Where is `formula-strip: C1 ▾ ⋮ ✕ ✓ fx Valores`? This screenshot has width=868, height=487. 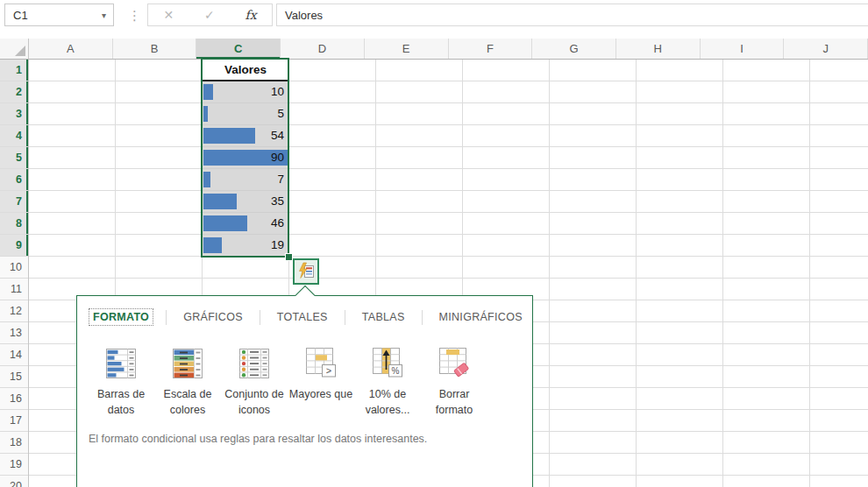 formula-strip: C1 ▾ ⋮ ✕ ✓ fx Valores is located at coordinates (434, 17).